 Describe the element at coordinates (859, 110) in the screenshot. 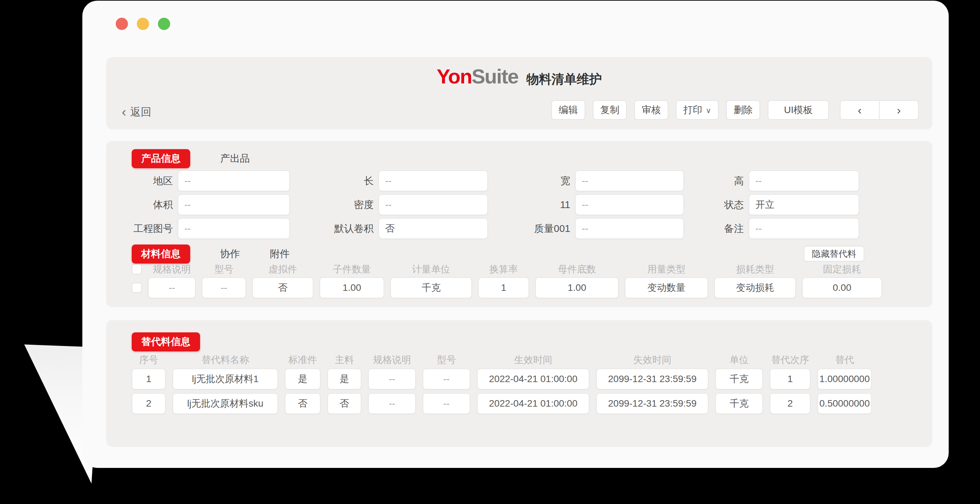

I see `prev-record-button: ‹` at that location.